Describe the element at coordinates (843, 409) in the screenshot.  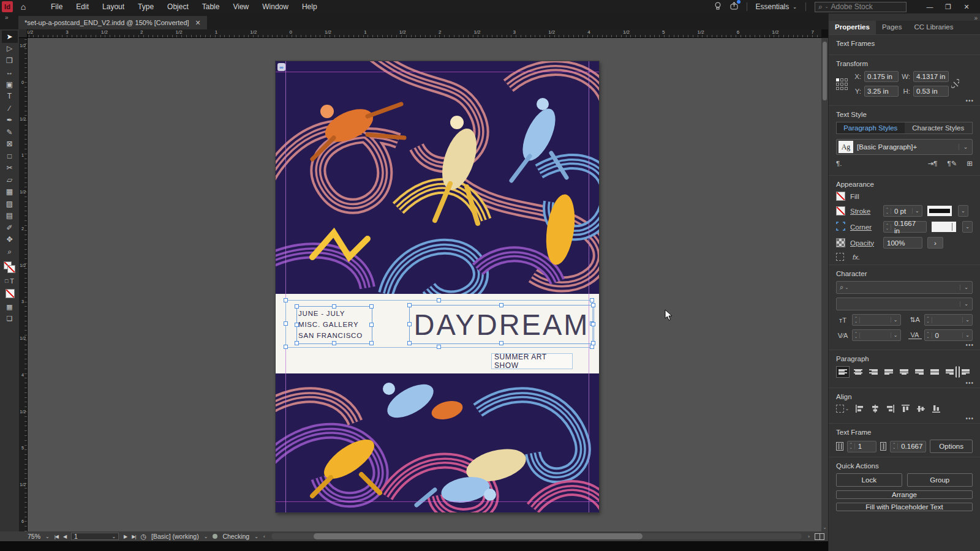
I see `align-to-dropdown: ⌄` at that location.